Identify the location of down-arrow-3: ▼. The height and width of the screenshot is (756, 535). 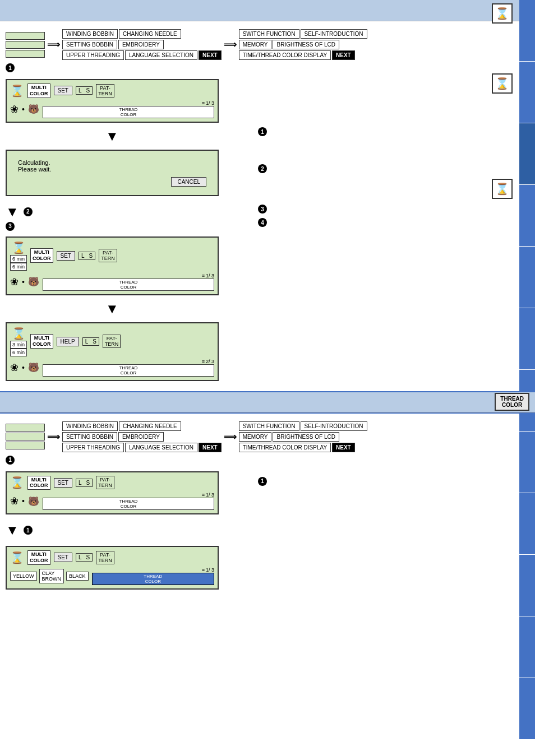
(112, 309).